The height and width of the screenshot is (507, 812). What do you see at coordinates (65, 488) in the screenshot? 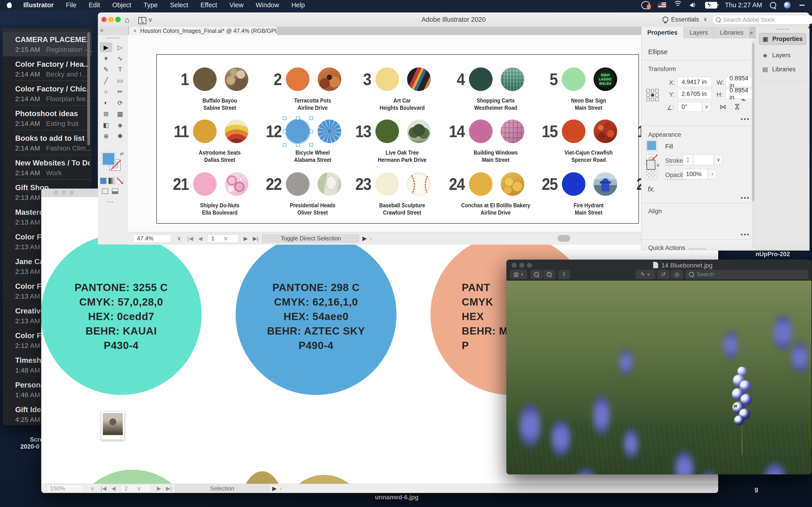
I see `zoom-level-select: 150%` at bounding box center [65, 488].